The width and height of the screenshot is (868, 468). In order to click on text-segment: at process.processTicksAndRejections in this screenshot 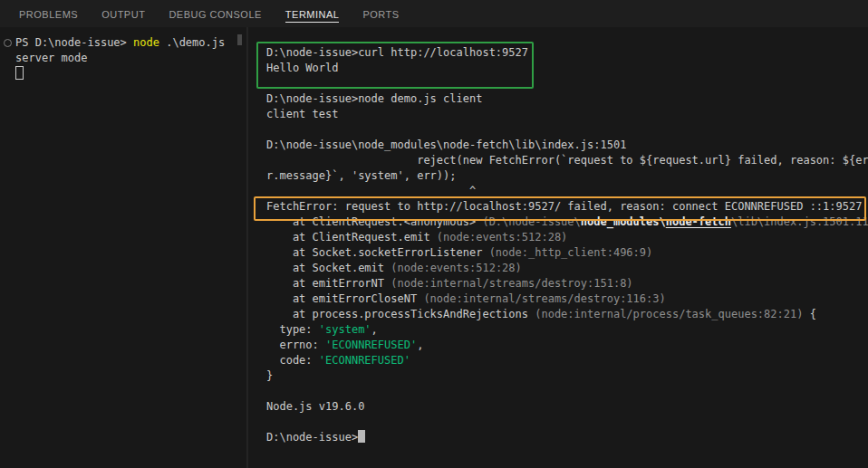, I will do `click(400, 314)`.